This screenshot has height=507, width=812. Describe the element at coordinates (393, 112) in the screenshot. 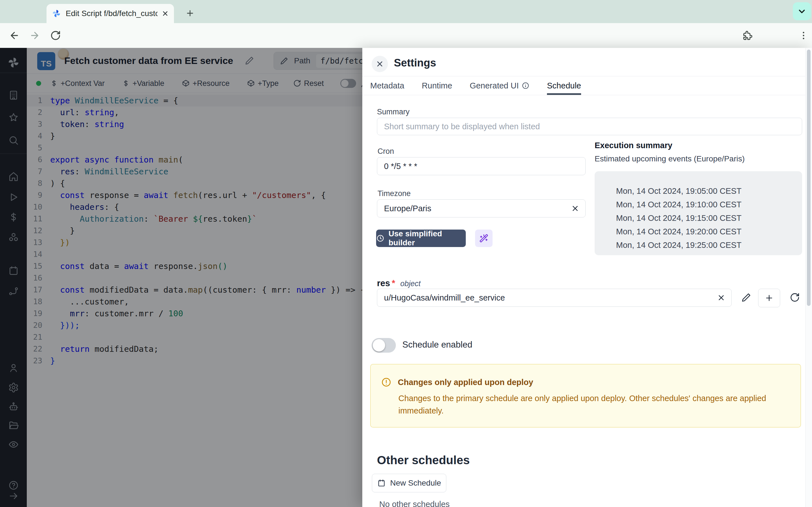

I see `summary-label: Summary` at that location.